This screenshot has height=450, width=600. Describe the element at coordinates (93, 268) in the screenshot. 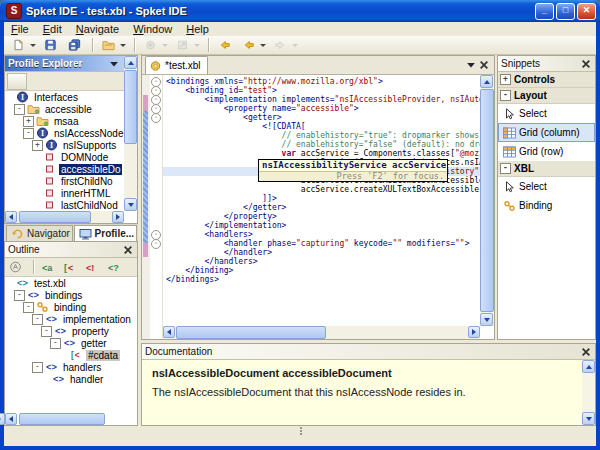

I see `show-comments-button: <!` at that location.